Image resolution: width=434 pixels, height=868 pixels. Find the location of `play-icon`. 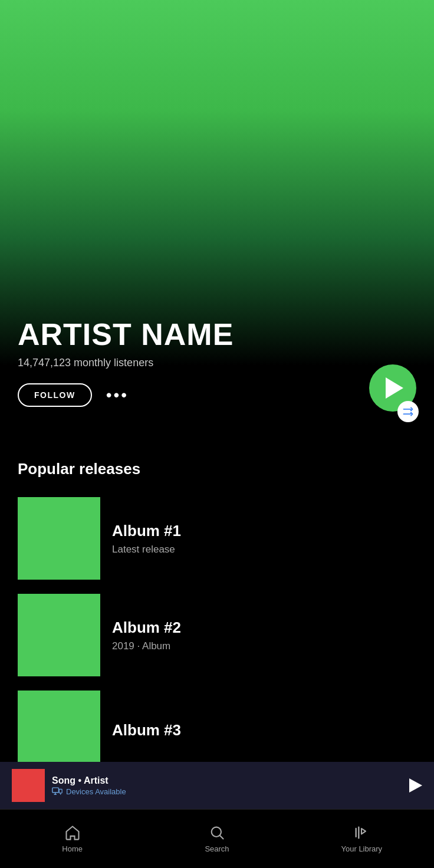

play-icon is located at coordinates (394, 388).